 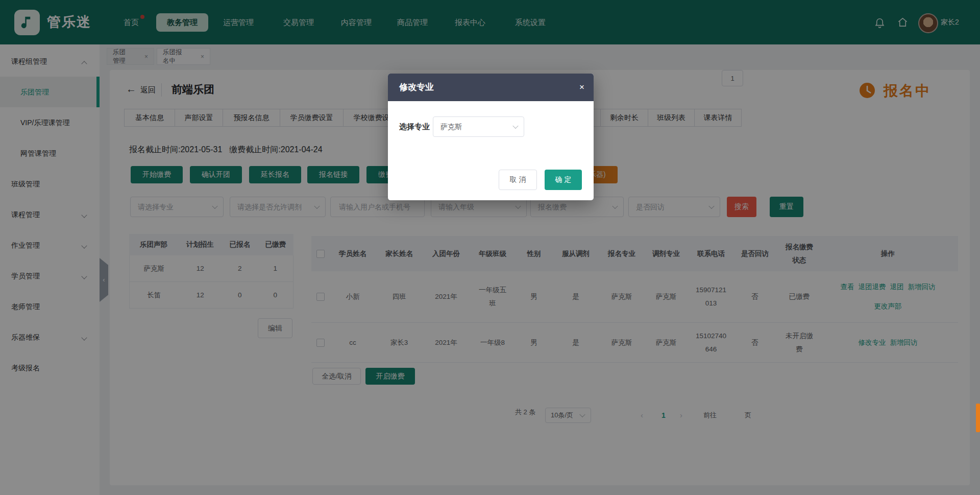 I want to click on edit-major-dialog: 修改专业 × 选择专业 萨克斯 取 消 确 定, so click(x=491, y=137).